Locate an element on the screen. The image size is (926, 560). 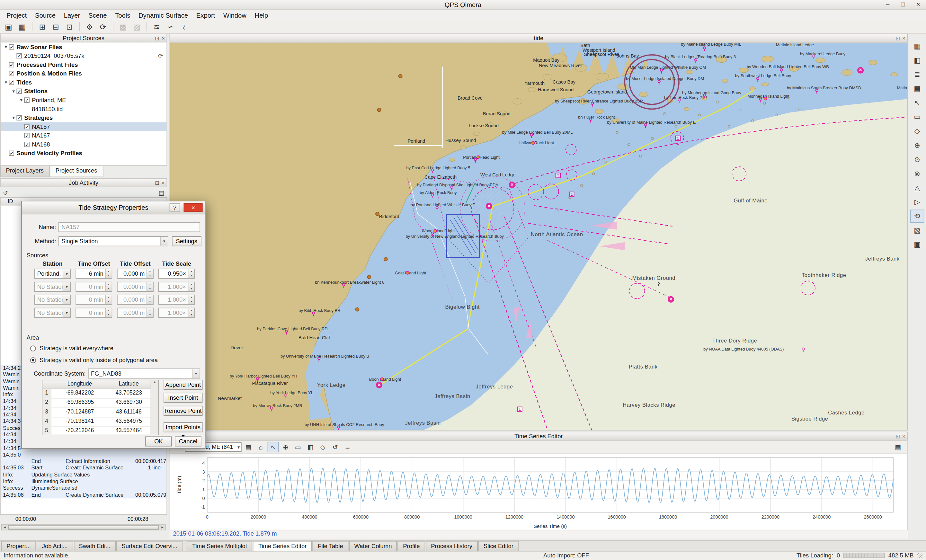
help-button: ? is located at coordinates (175, 207).